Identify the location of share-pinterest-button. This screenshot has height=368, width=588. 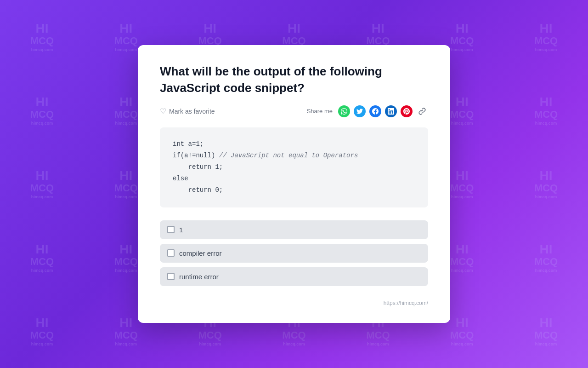
(407, 111).